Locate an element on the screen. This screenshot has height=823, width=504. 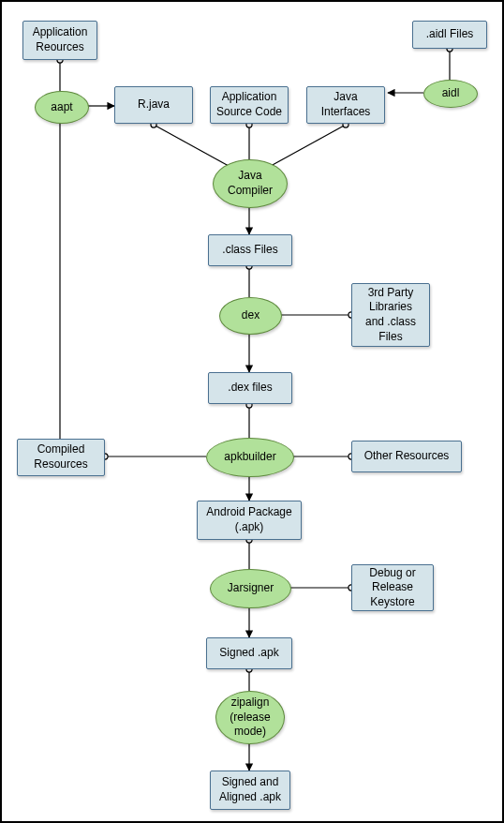
node-aidl-files: .aidl Files is located at coordinates (450, 35).